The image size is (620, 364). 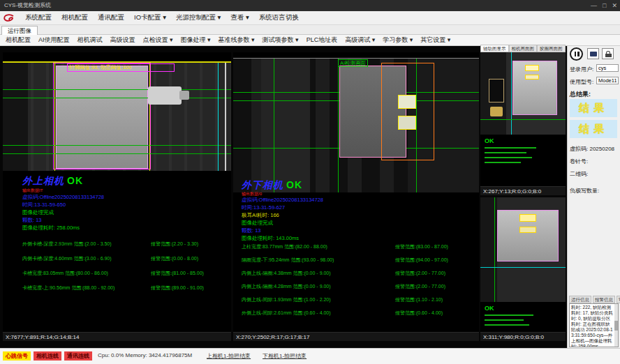 What do you see at coordinates (436, 40) in the screenshot?
I see `tool-other-settings: 其它设置 ▾` at bounding box center [436, 40].